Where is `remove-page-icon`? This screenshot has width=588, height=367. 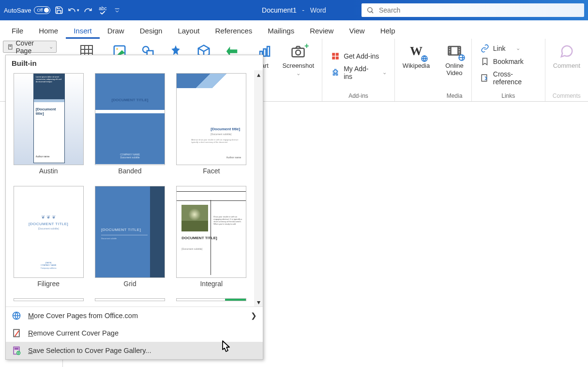 remove-page-icon is located at coordinates (16, 333).